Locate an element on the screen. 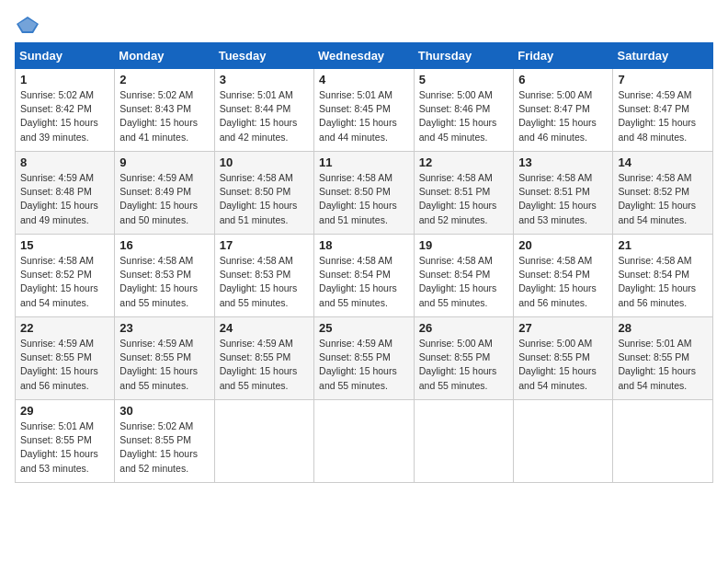  day-cell: 25Sunrise: 4:59 AMSunset: 8:55 PMDayligh… is located at coordinates (364, 359).